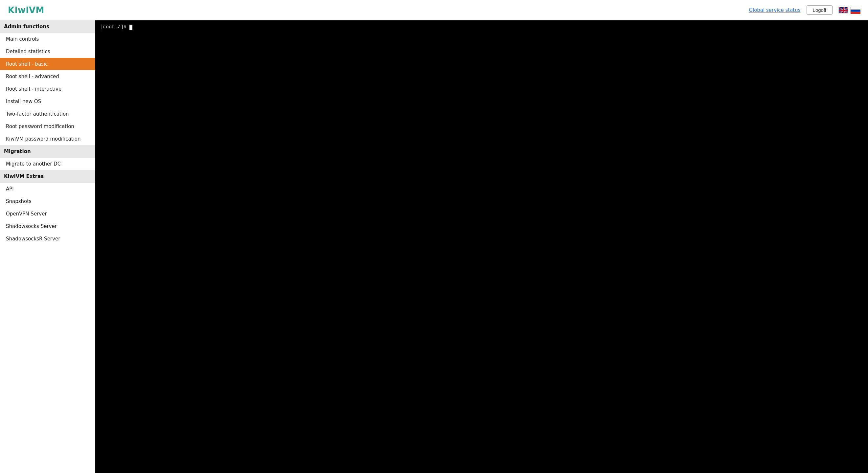 The height and width of the screenshot is (473, 868). What do you see at coordinates (48, 189) in the screenshot?
I see `sidebar-item-api: API` at bounding box center [48, 189].